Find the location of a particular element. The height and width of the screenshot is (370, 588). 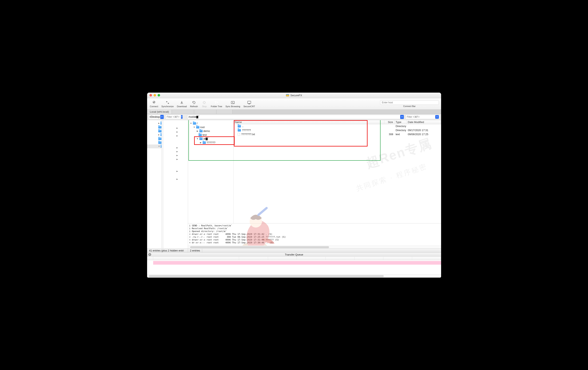

tree-item: ▼ / is located at coordinates (211, 123).